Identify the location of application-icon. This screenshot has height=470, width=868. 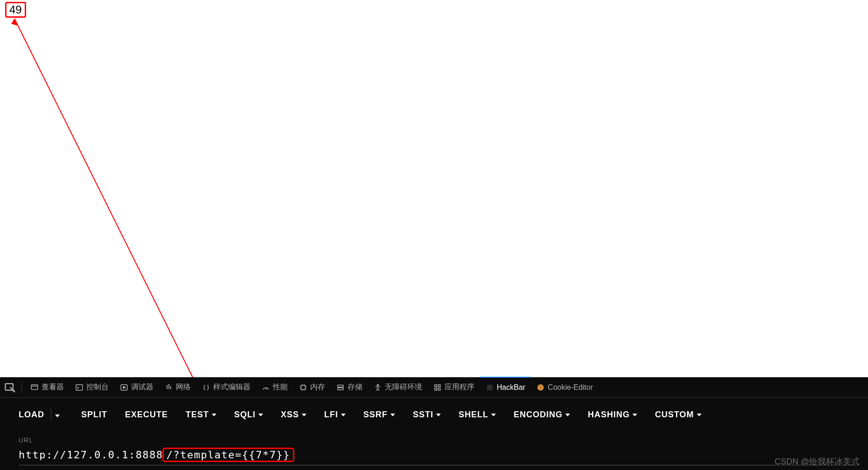
(437, 387).